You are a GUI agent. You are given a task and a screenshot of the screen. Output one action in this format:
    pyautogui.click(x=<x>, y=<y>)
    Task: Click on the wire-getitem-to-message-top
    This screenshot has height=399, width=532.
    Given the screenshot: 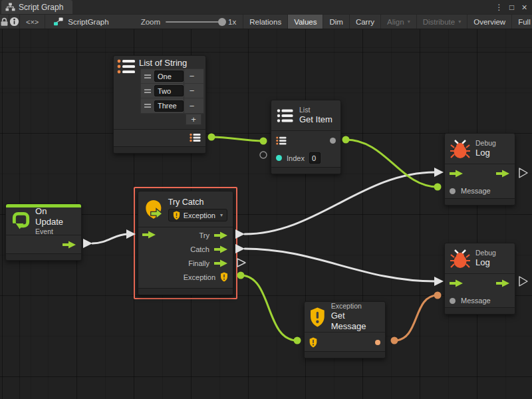 What is the action you would take?
    pyautogui.click(x=392, y=164)
    